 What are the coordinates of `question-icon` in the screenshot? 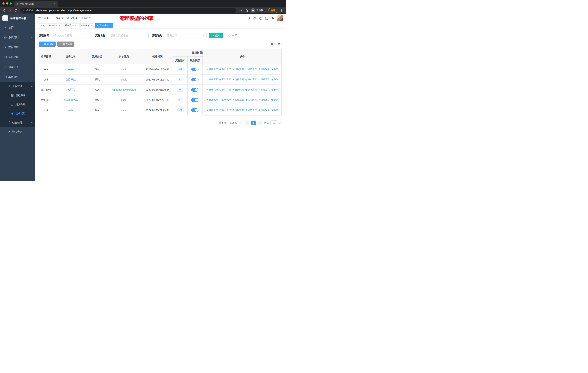 It's located at (261, 18).